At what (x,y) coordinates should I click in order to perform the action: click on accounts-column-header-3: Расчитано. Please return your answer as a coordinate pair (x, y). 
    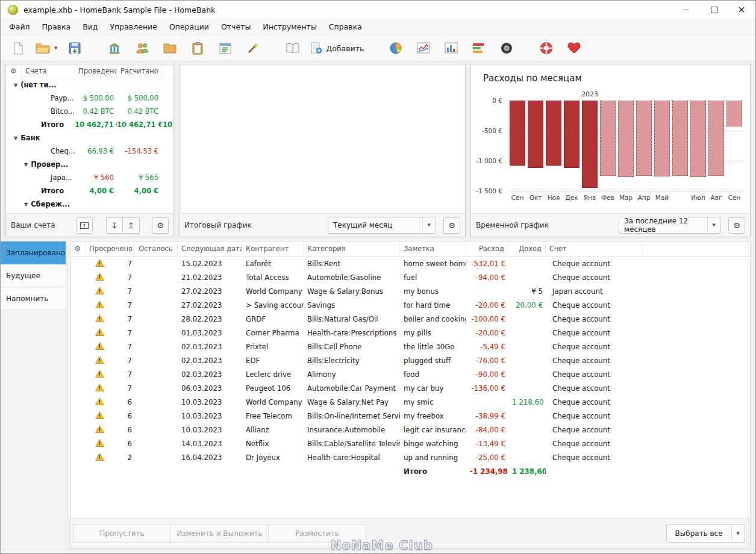
    Looking at the image, I should click on (139, 71).